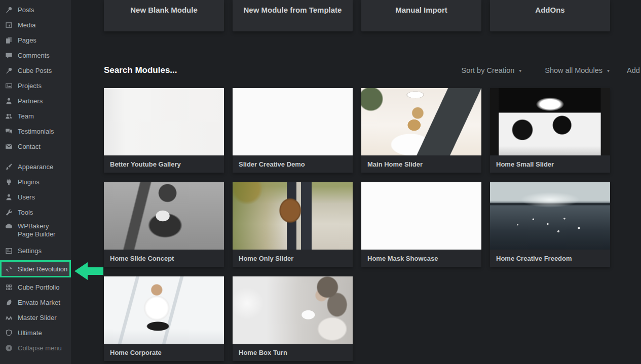 This screenshot has height=364, width=641. I want to click on wave-icon, so click(9, 318).